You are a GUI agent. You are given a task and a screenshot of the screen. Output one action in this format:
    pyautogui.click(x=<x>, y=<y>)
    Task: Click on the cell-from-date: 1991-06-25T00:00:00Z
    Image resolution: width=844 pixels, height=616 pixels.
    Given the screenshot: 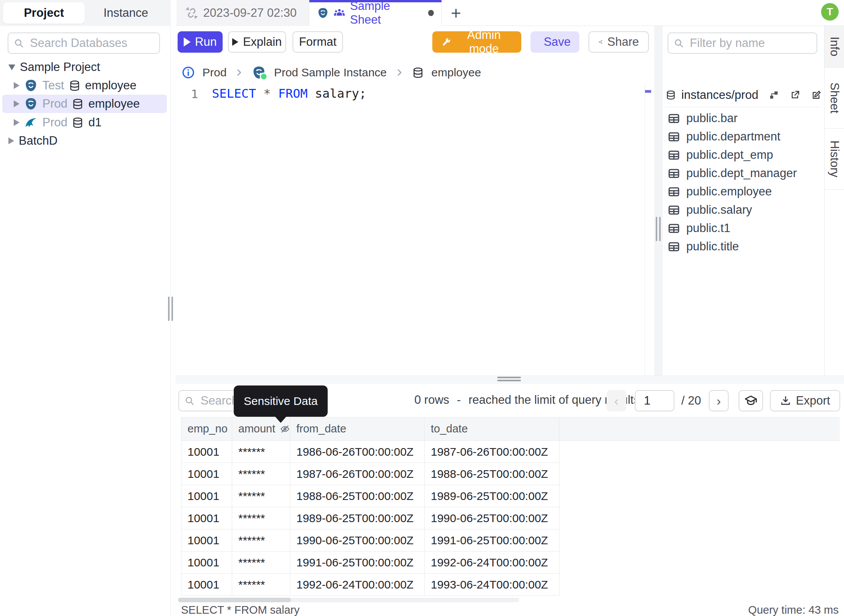 What is the action you would take?
    pyautogui.click(x=357, y=563)
    